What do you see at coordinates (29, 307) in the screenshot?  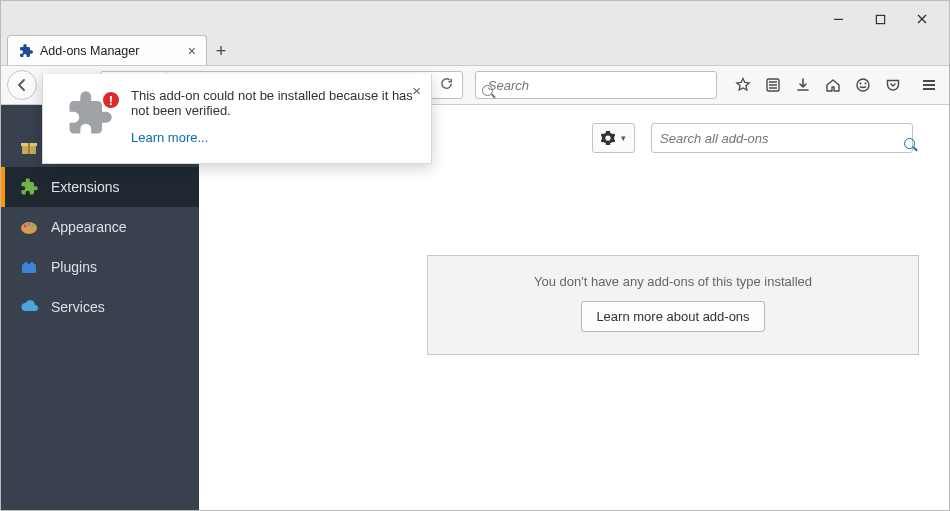 I see `cloud-icon` at bounding box center [29, 307].